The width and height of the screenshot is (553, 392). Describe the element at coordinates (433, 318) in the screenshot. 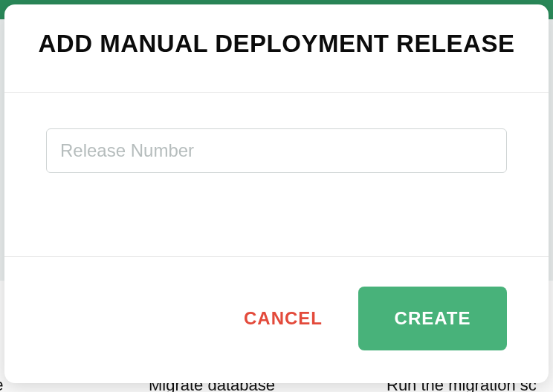

I see `create-button: CREATE` at that location.